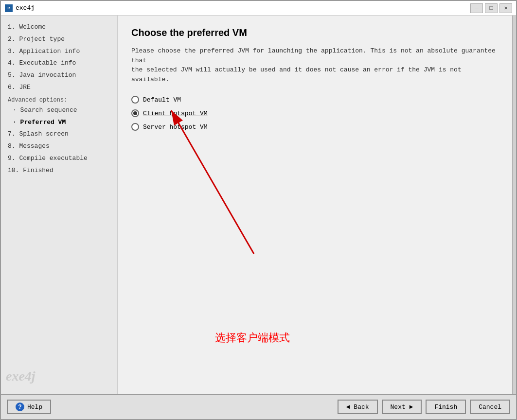 This screenshot has width=517, height=420. I want to click on finish-label: Finish, so click(446, 407).